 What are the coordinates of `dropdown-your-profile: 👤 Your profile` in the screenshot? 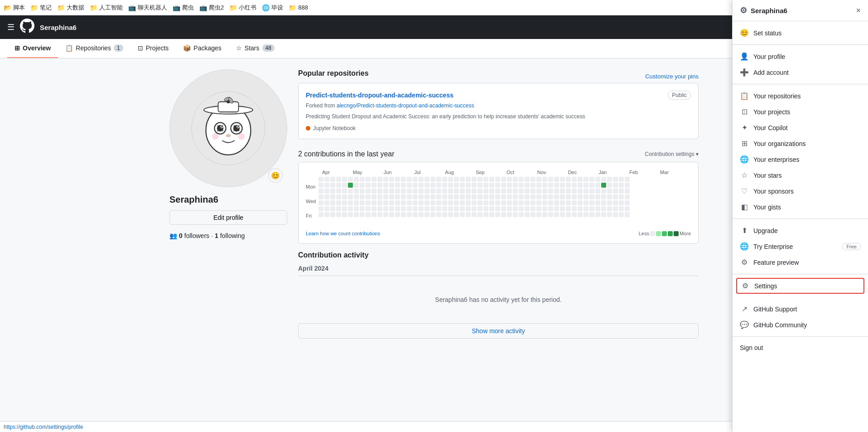 It's located at (800, 56).